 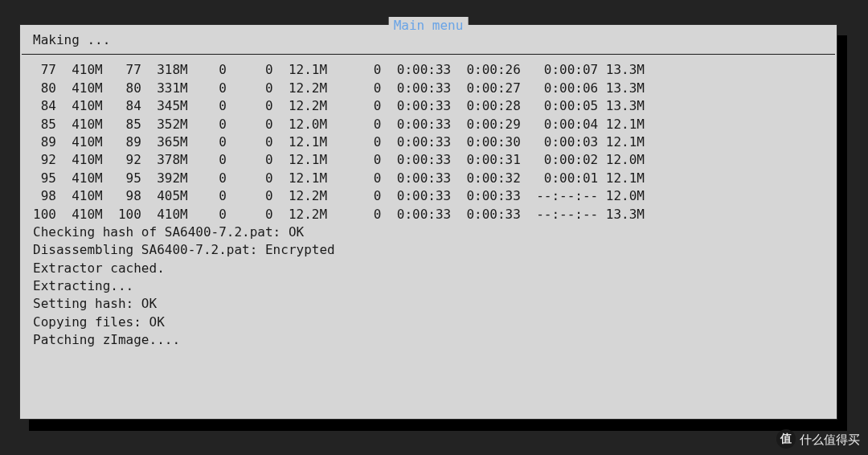 I want to click on watermark-text: 什么值得买, so click(x=829, y=439).